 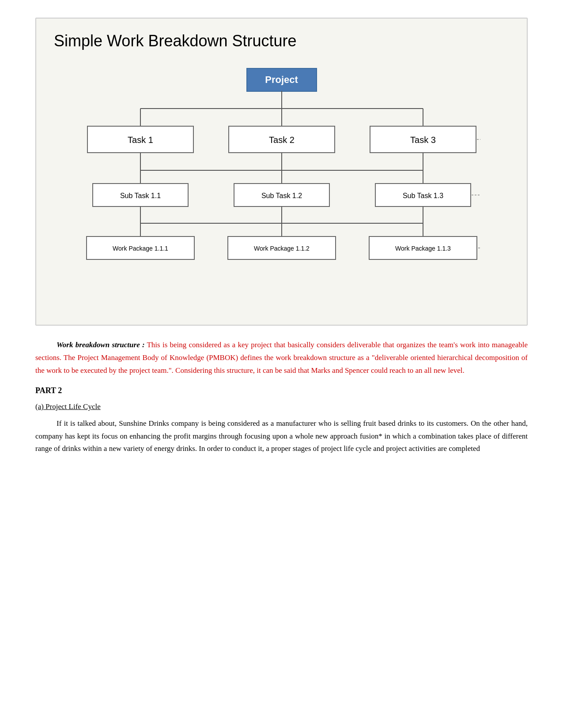 I want to click on part2-section: PART 2 (a) Project Life Cycle If it is t…, so click(x=282, y=421).